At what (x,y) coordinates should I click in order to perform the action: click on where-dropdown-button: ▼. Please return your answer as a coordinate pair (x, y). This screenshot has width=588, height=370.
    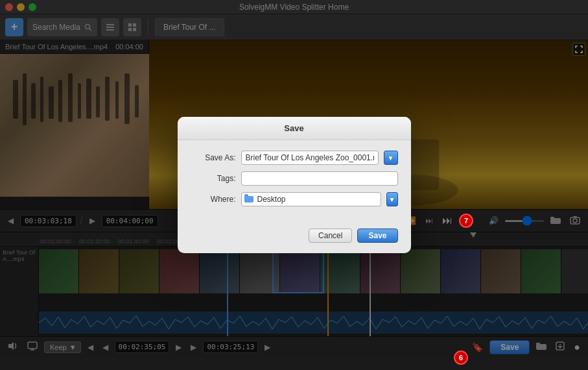
    Looking at the image, I should click on (392, 199).